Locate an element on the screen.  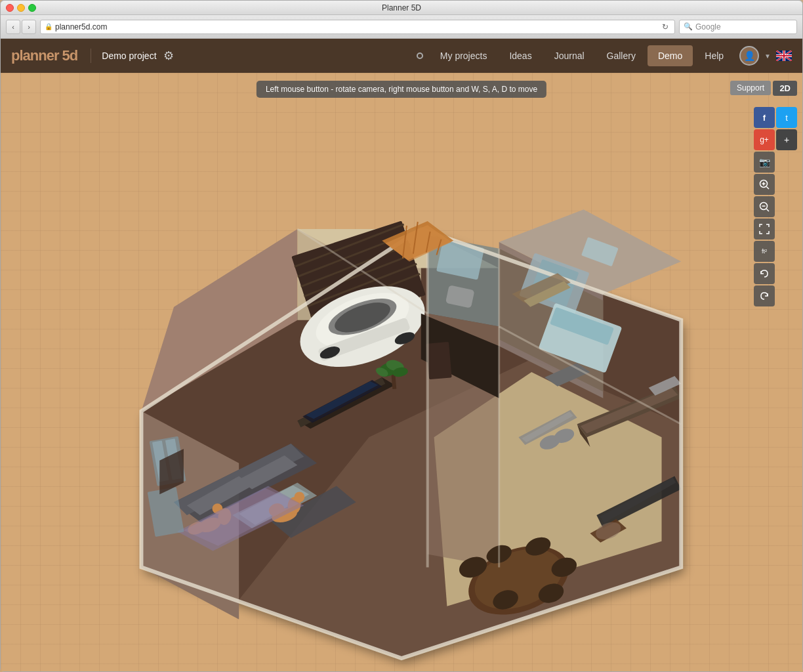
fullscreen-icon is located at coordinates (764, 229).